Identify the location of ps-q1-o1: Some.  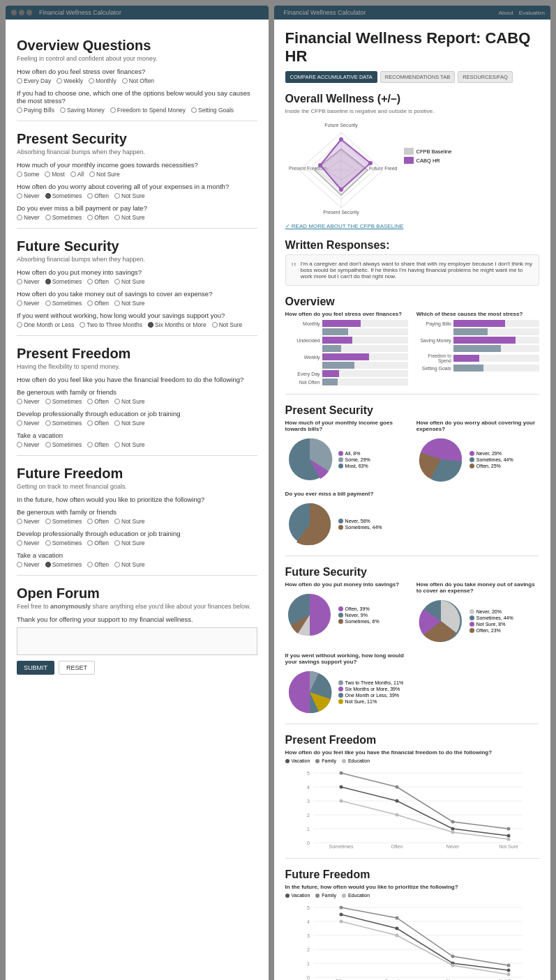
(28, 174).